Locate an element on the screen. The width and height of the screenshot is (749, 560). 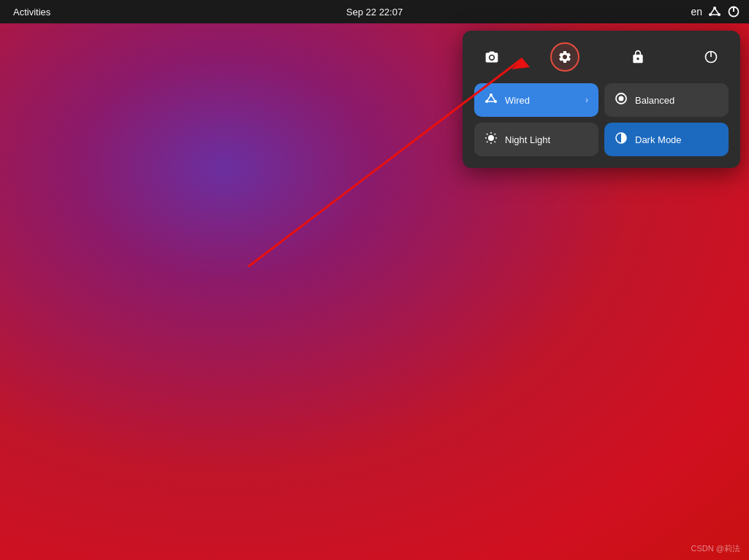
lock-button is located at coordinates (638, 57).